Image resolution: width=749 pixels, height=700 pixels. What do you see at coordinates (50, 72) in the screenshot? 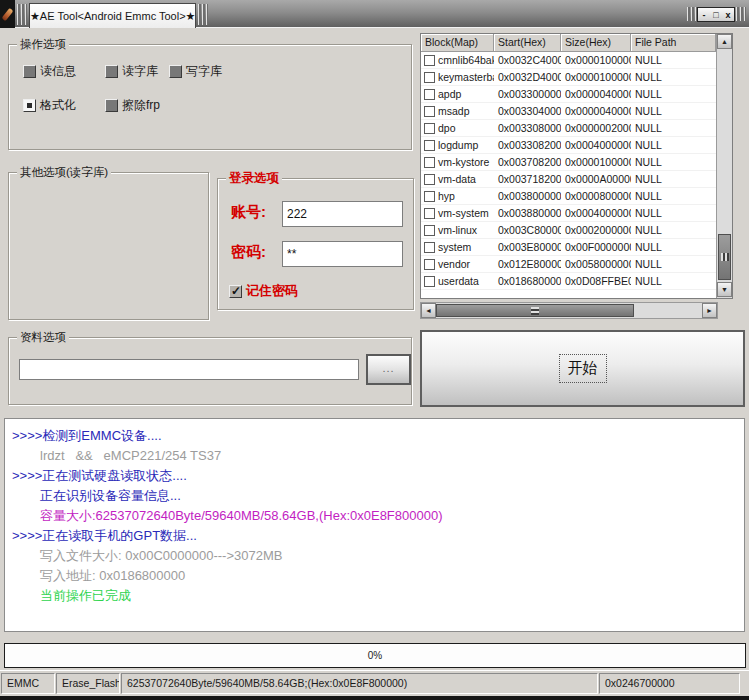
I see `checkbox-read-info: 读信息` at bounding box center [50, 72].